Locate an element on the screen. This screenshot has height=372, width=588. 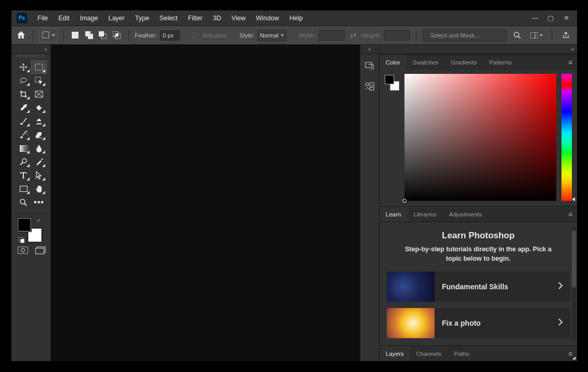
menu-window: Window is located at coordinates (267, 18).